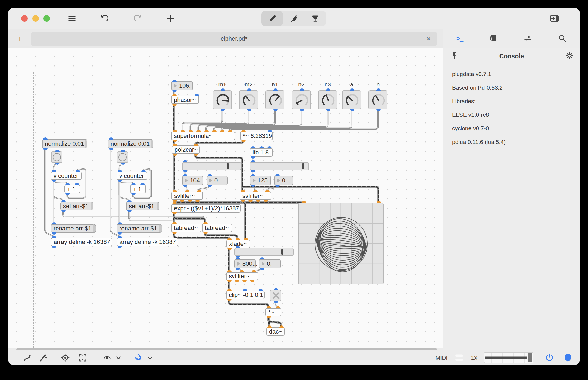  Describe the element at coordinates (150, 358) in the screenshot. I see `snap-chevron-button` at that location.